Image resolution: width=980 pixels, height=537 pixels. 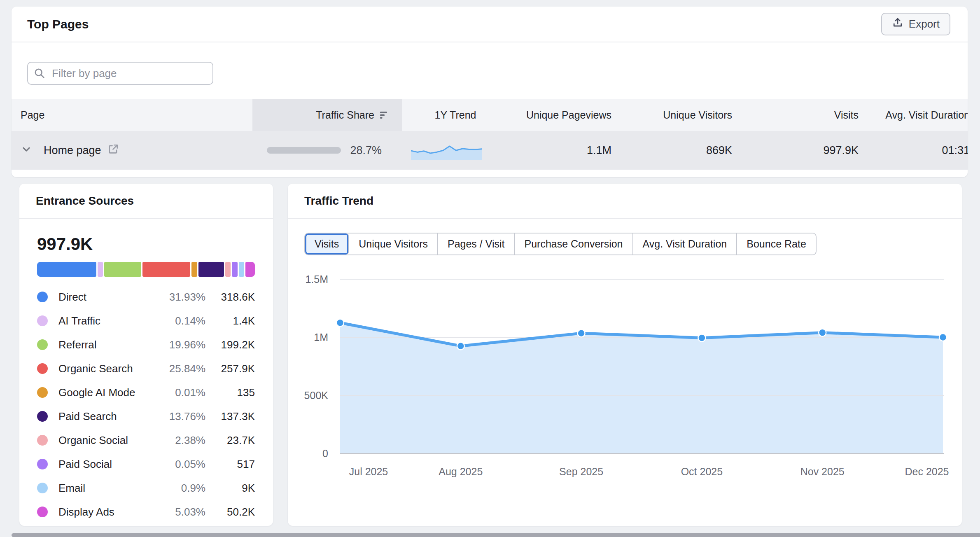 What do you see at coordinates (72, 151) in the screenshot?
I see `page-name: Home page` at bounding box center [72, 151].